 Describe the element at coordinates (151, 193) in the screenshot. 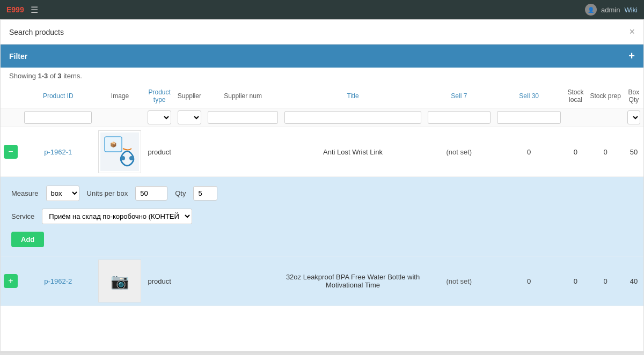

I see `units-per-box-input` at that location.